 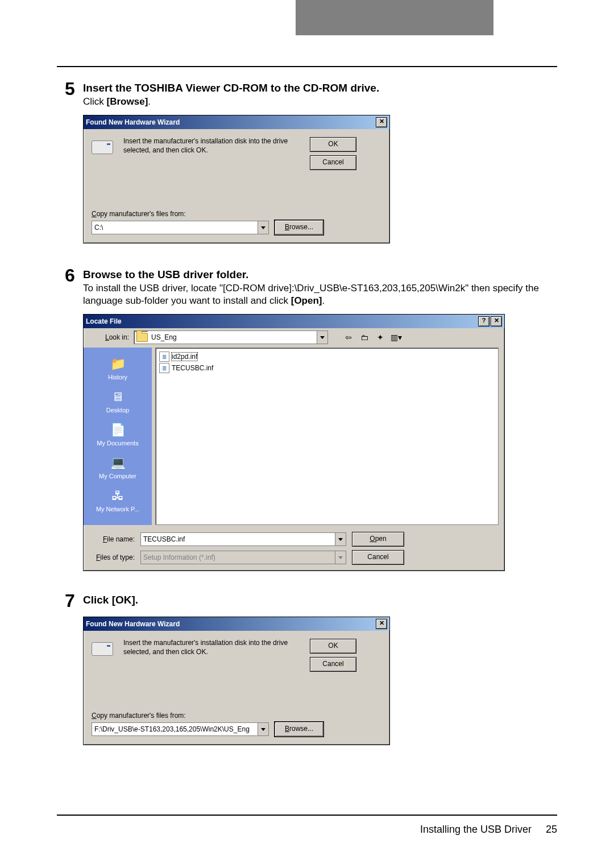 I want to click on computer-icon: 💻, so click(x=118, y=463).